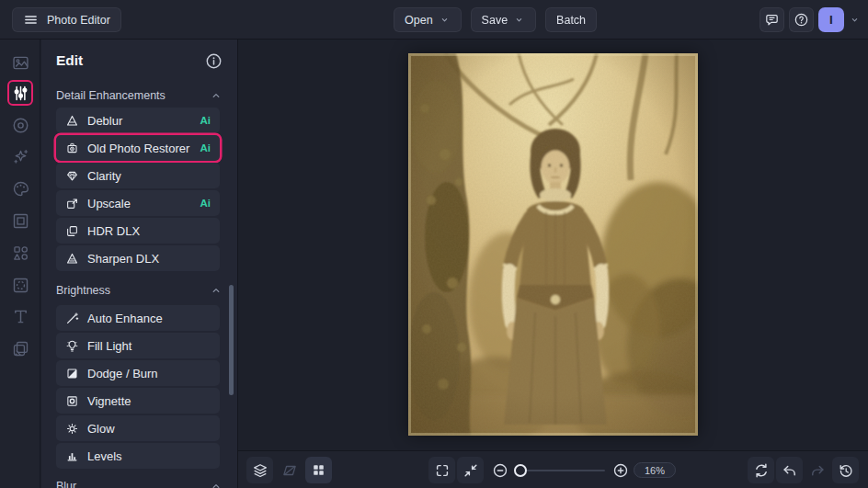  I want to click on rail-item-overlays, so click(20, 348).